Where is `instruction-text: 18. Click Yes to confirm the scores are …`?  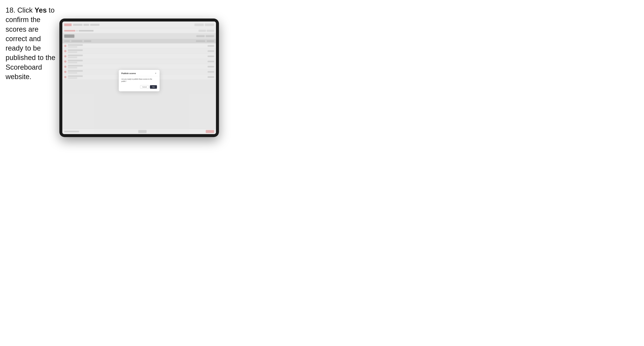
instruction-text: 18. Click Yes to confirm the scores are … is located at coordinates (32, 43).